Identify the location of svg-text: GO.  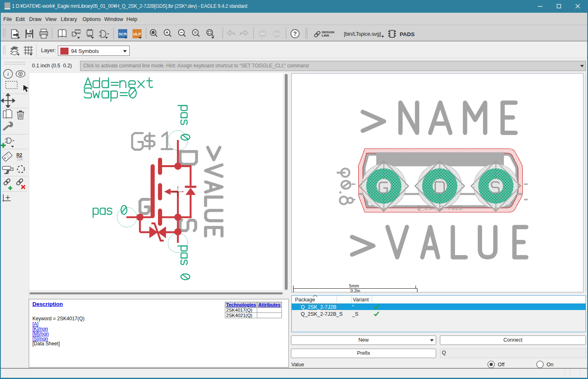
(277, 34).